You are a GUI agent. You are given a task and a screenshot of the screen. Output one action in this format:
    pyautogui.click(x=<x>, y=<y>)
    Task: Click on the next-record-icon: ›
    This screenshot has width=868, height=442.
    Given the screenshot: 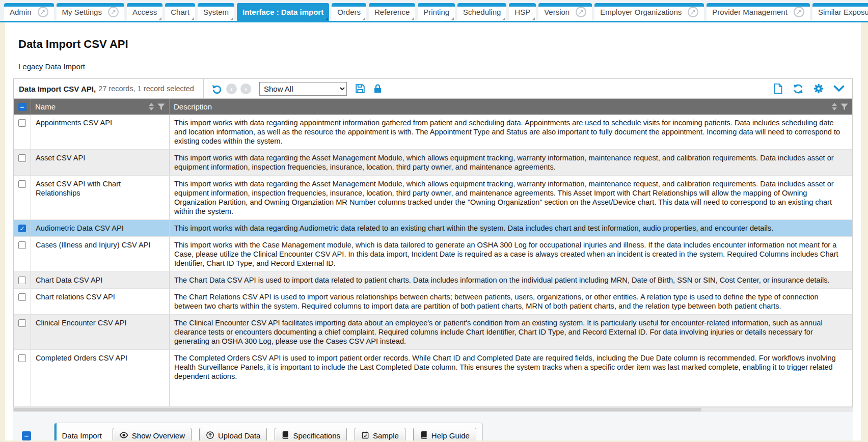 What is the action you would take?
    pyautogui.click(x=246, y=89)
    